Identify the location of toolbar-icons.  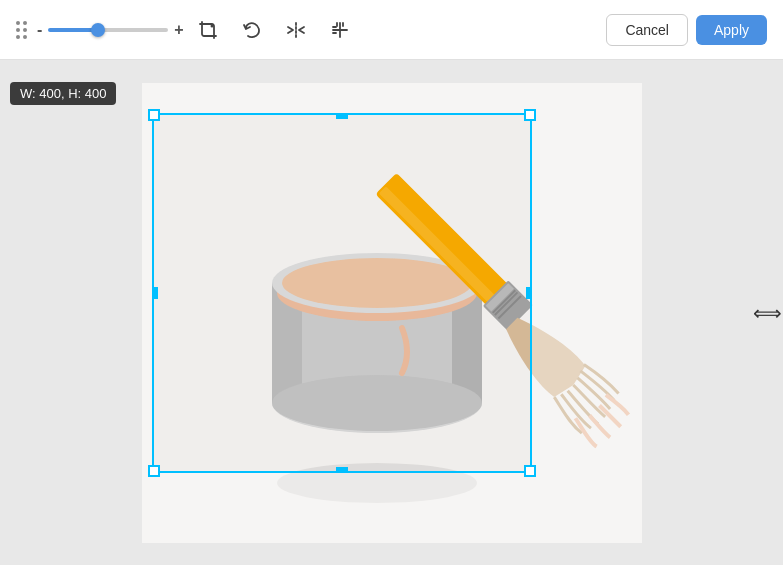
(274, 30).